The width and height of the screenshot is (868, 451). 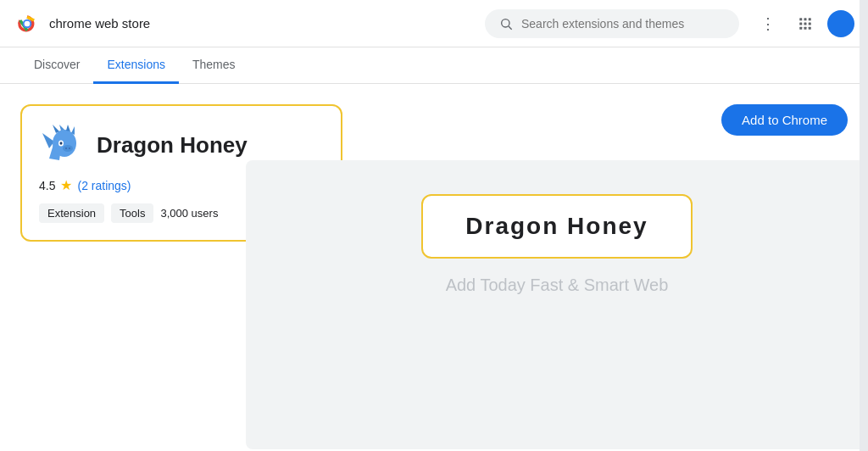 What do you see at coordinates (136, 66) in the screenshot?
I see `tab-extensions: Extensions` at bounding box center [136, 66].